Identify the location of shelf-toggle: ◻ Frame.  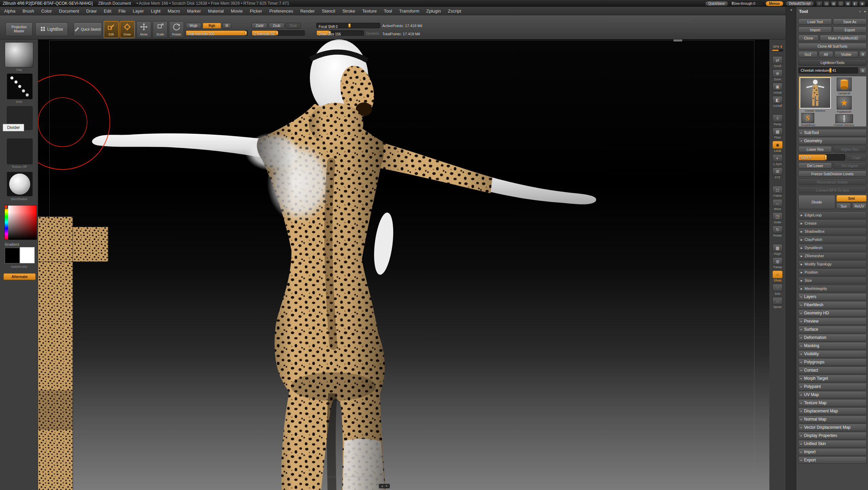
(778, 192).